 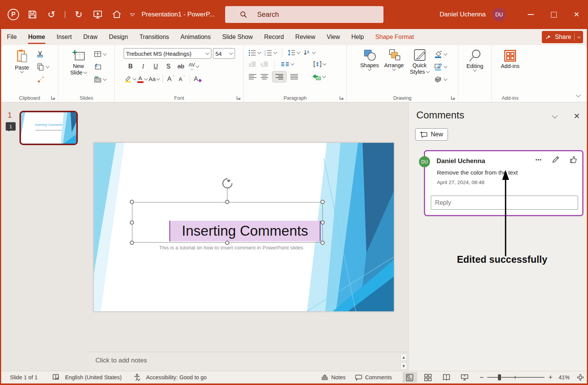 I want to click on increase-font-size-button: Aˆ, so click(x=171, y=79).